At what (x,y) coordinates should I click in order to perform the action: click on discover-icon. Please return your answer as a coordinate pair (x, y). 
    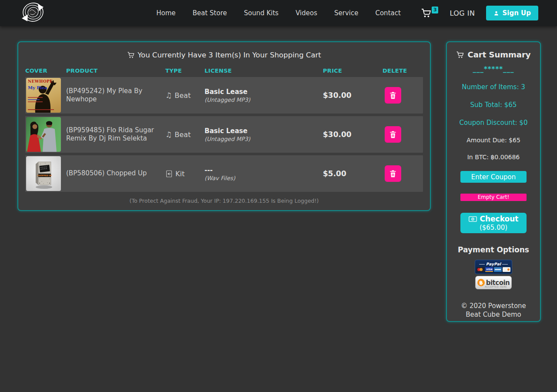
    Looking at the image, I should click on (507, 270).